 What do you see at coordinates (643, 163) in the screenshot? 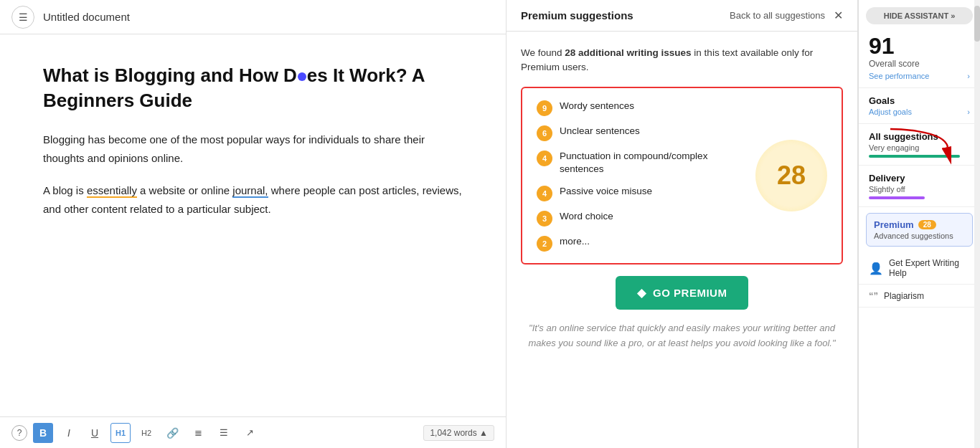
I see `issue-row-3: 4 Punctuation in compound/complex senten…` at bounding box center [643, 163].